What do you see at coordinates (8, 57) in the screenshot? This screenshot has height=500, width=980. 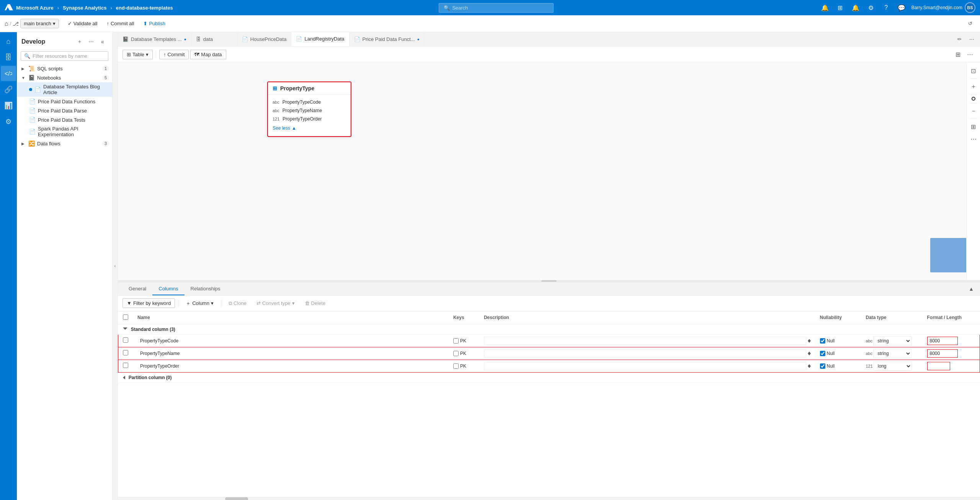 I see `data-sidebar-icon: 🗄` at bounding box center [8, 57].